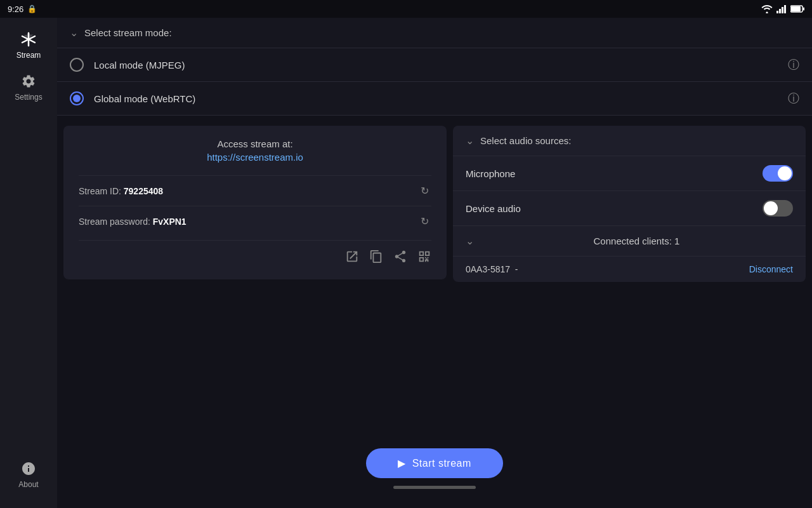  Describe the element at coordinates (15, 9) in the screenshot. I see `status-time: 9:26` at that location.